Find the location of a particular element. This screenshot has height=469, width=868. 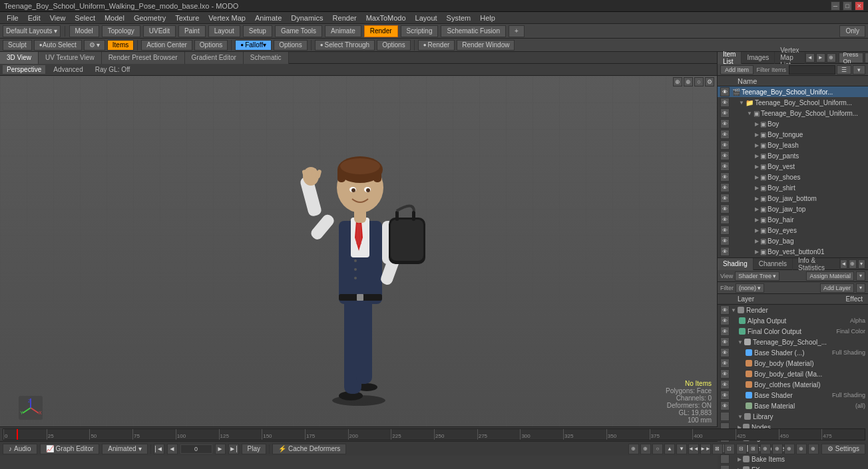

prev-key-button: |◄ is located at coordinates (159, 449).